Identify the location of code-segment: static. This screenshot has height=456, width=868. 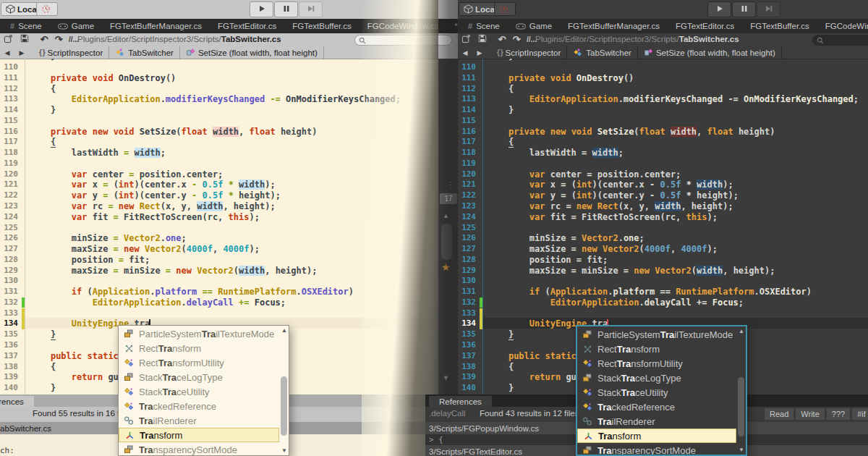
(561, 356).